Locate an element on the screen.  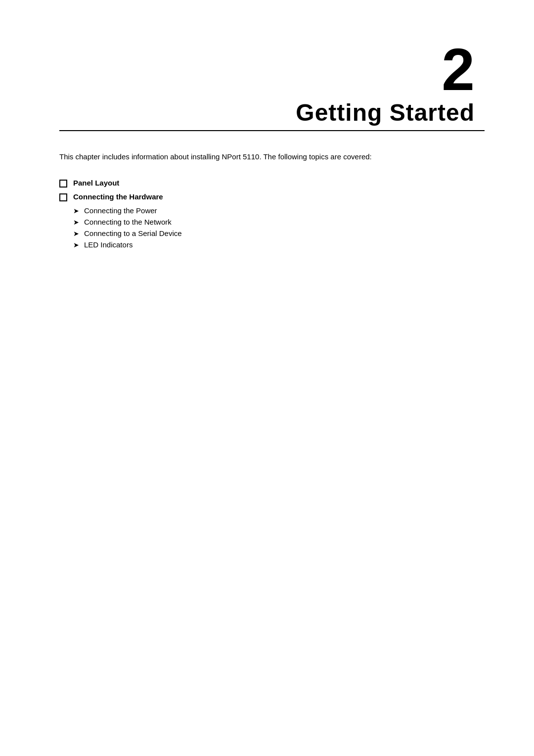
toc-sub-item-connecting-power: ➤ Connecting the Power is located at coordinates (279, 211).